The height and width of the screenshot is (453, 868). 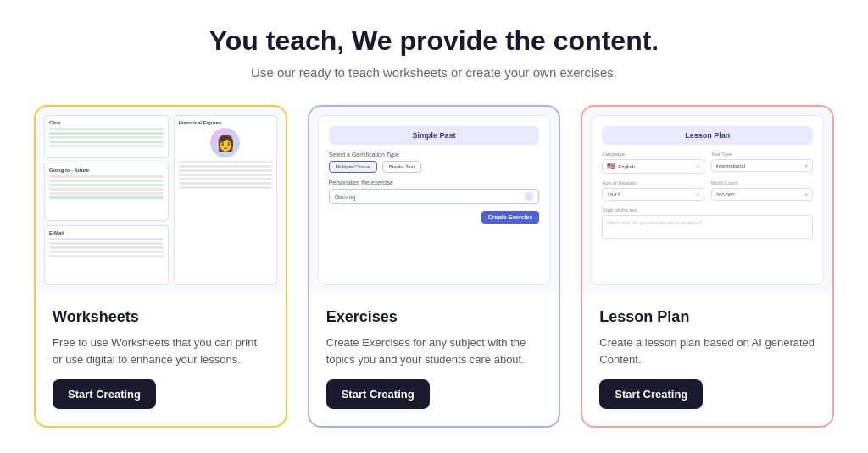 I want to click on lp-row-2: Age of Readers 10-12 ▾ Word Count 20, so click(x=707, y=191).